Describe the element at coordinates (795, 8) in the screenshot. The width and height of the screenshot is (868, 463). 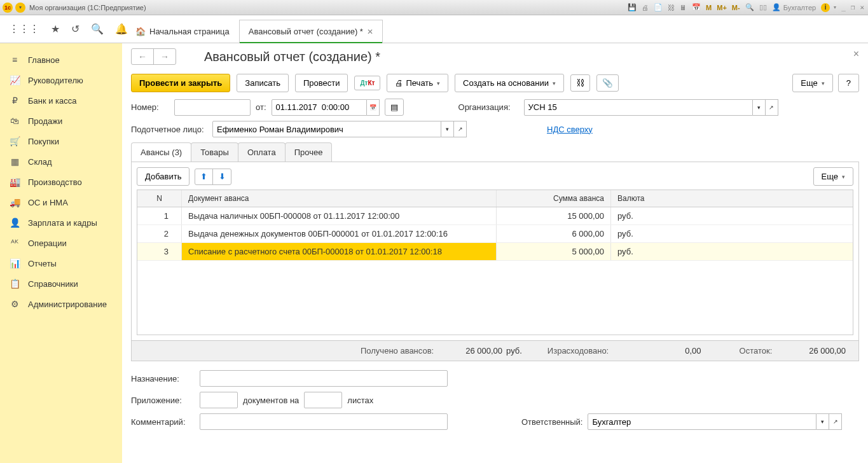
I see `user-menu: 👤 Бухгалтер` at that location.